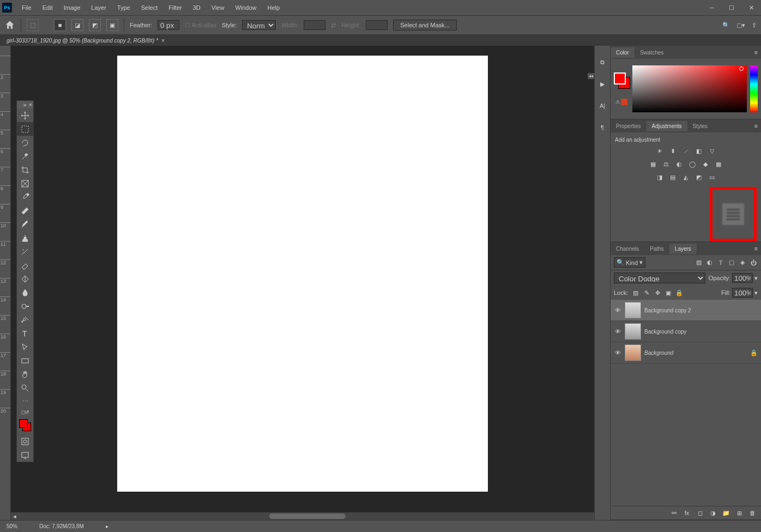 The height and width of the screenshot is (532, 761). Describe the element at coordinates (752, 513) in the screenshot. I see `delete-layer-icon: 🗑` at that location.